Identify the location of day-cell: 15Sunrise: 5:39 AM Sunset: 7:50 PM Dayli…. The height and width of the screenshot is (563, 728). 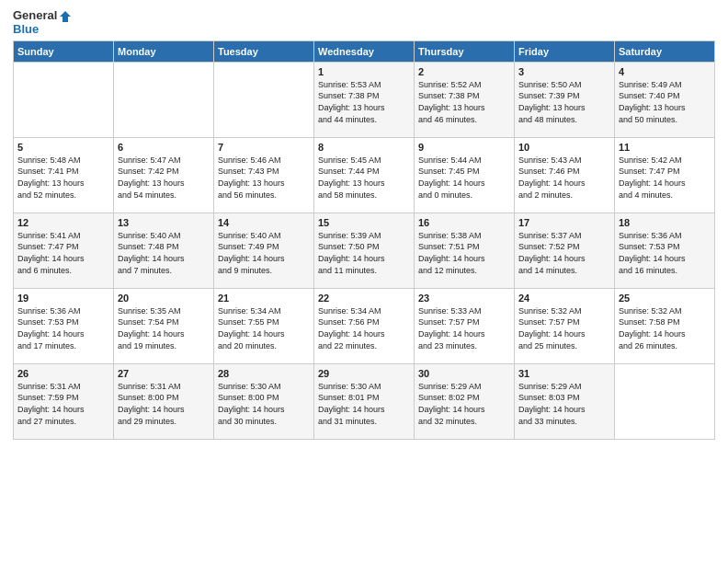
(364, 250).